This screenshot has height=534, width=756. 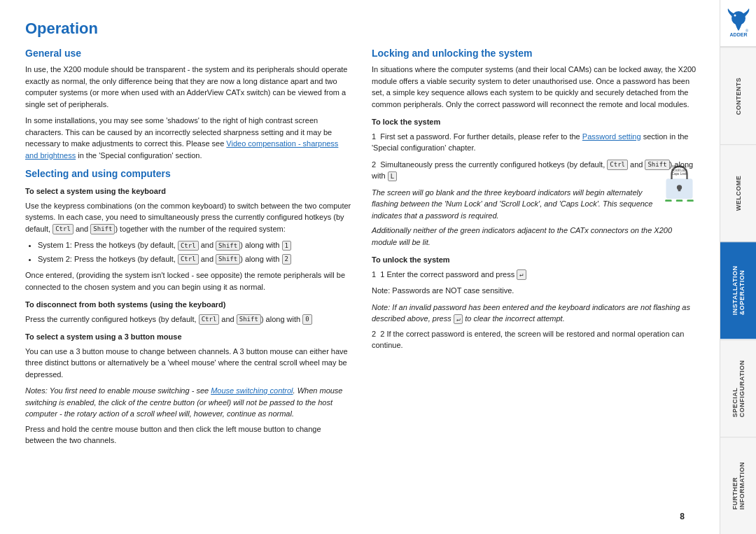 I want to click on lock-italic1: The screen will go blank and the three k…, so click(x=535, y=204).